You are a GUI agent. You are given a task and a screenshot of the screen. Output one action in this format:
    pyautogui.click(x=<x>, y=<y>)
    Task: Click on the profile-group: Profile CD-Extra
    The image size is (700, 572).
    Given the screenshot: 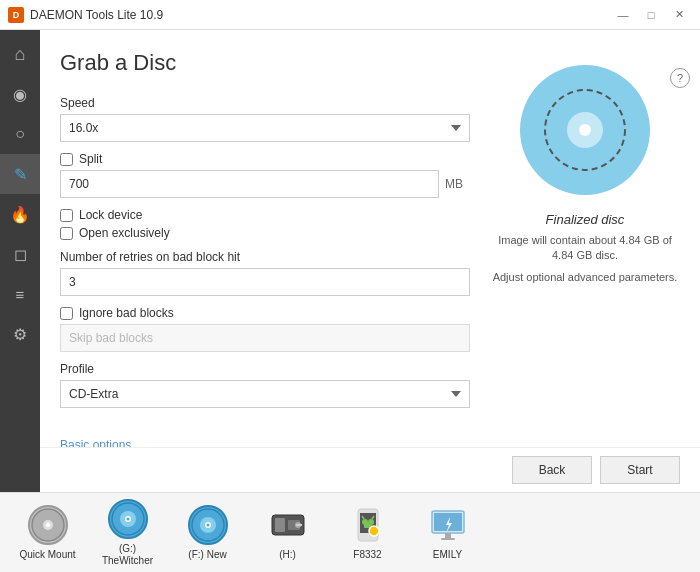 What is the action you would take?
    pyautogui.click(x=265, y=385)
    